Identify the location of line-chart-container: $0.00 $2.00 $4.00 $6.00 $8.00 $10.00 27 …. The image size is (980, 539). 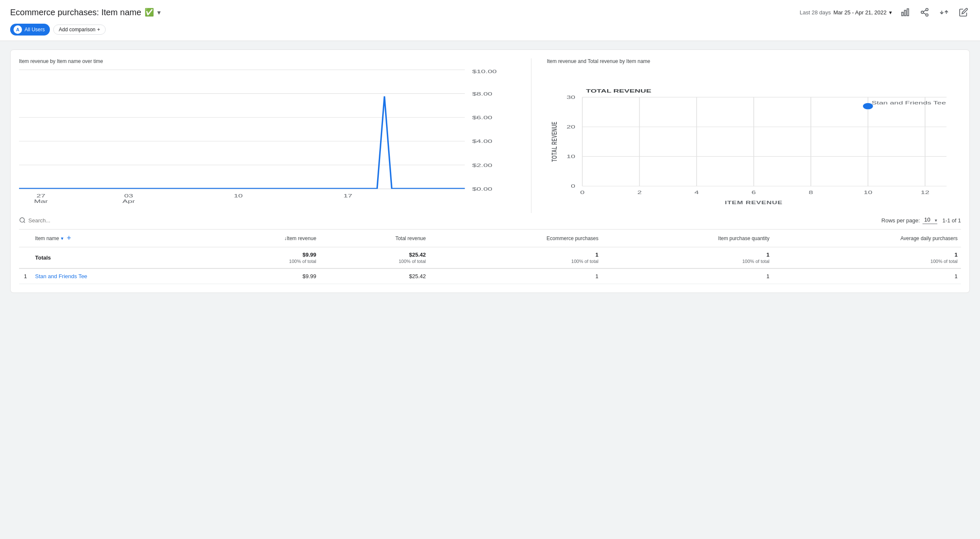
(267, 141).